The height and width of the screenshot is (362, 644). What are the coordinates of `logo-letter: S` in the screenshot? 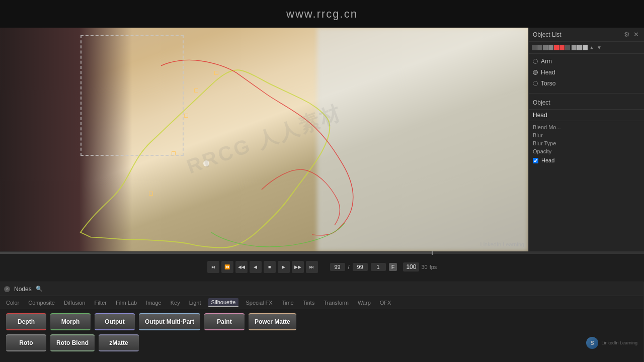 It's located at (593, 343).